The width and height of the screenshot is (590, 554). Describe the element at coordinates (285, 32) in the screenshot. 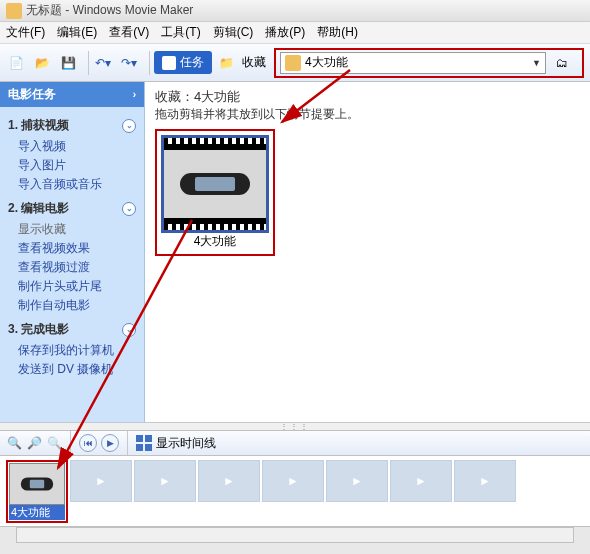

I see `menu-play: 播放(P)` at that location.